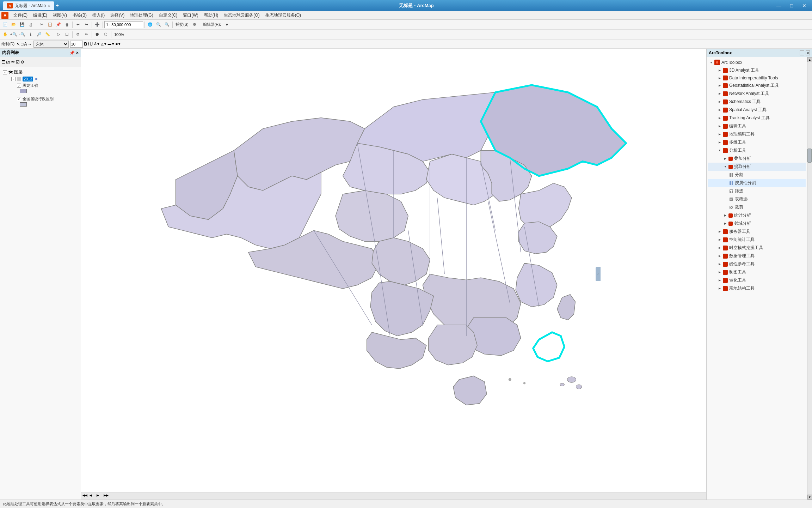 The image size is (812, 508). Describe the element at coordinates (757, 256) in the screenshot. I see `toolbox-data-mgmt: ▶ 数据管理工具` at that location.